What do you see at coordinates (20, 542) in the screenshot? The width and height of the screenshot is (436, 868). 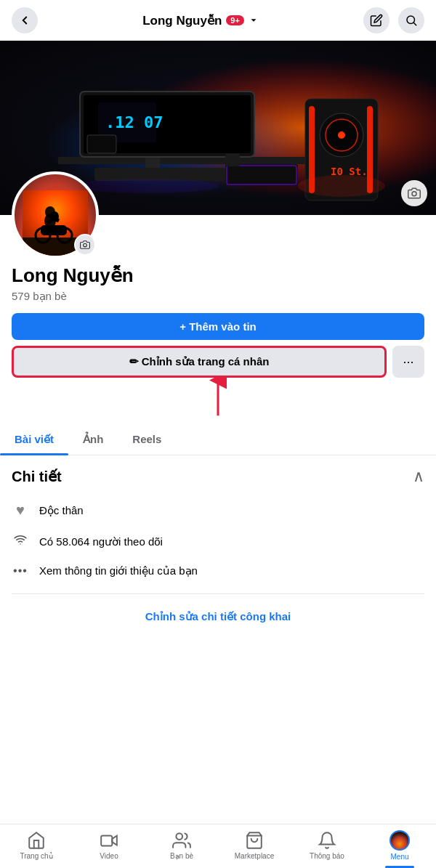 I see `wifi-icon` at bounding box center [20, 542].